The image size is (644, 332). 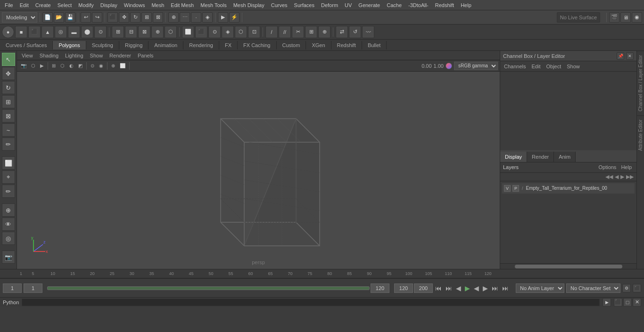 What do you see at coordinates (182, 5) in the screenshot?
I see `menu-edit-mesh: Edit Mesh` at bounding box center [182, 5].